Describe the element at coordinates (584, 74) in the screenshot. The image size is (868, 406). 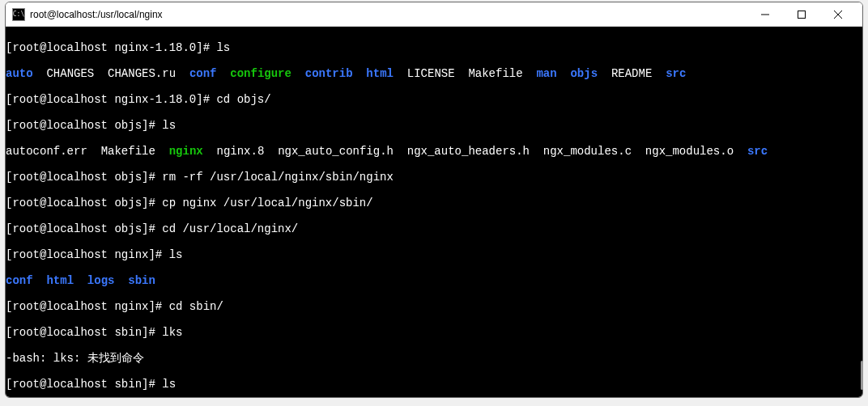
I see `dir-entry: objs` at that location.